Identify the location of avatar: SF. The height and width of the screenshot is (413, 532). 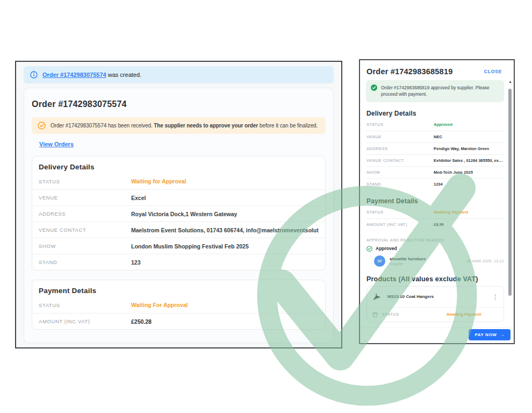
(379, 261).